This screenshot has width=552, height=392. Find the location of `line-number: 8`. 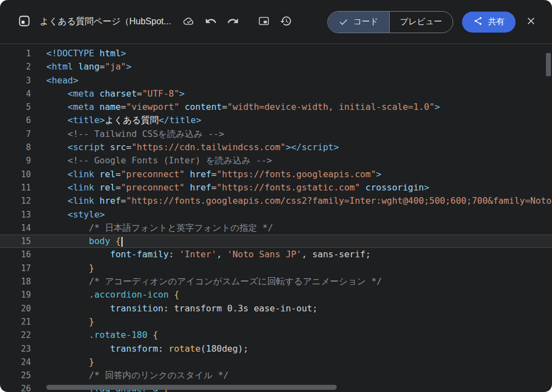

line-number: 8 is located at coordinates (15, 147).